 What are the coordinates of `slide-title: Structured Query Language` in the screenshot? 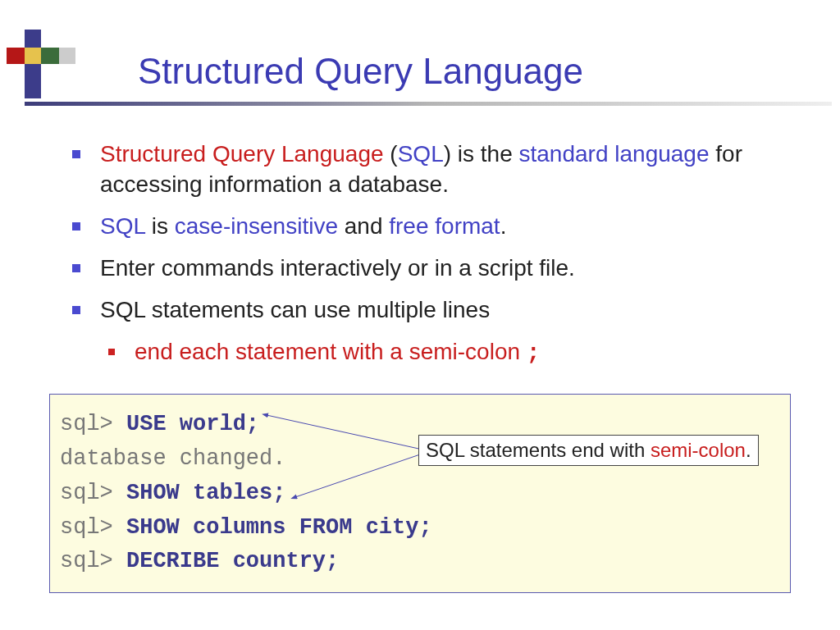 It's located at (477, 71).